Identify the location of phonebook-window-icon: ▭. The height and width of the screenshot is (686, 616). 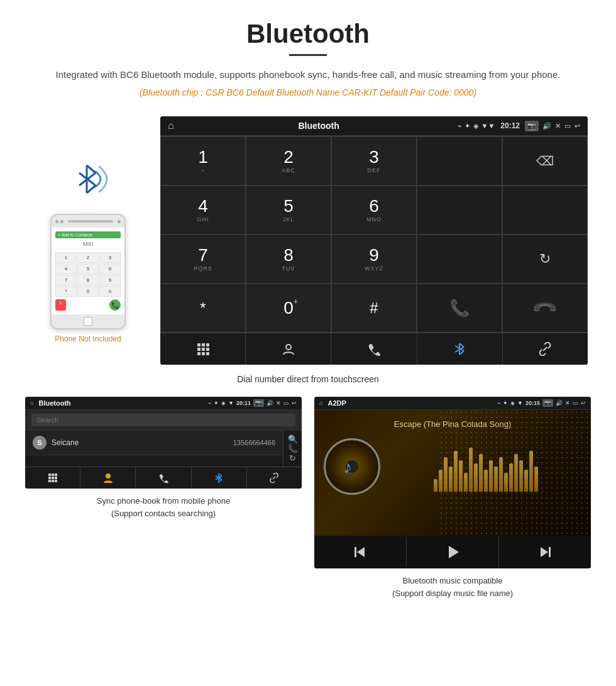
(287, 403).